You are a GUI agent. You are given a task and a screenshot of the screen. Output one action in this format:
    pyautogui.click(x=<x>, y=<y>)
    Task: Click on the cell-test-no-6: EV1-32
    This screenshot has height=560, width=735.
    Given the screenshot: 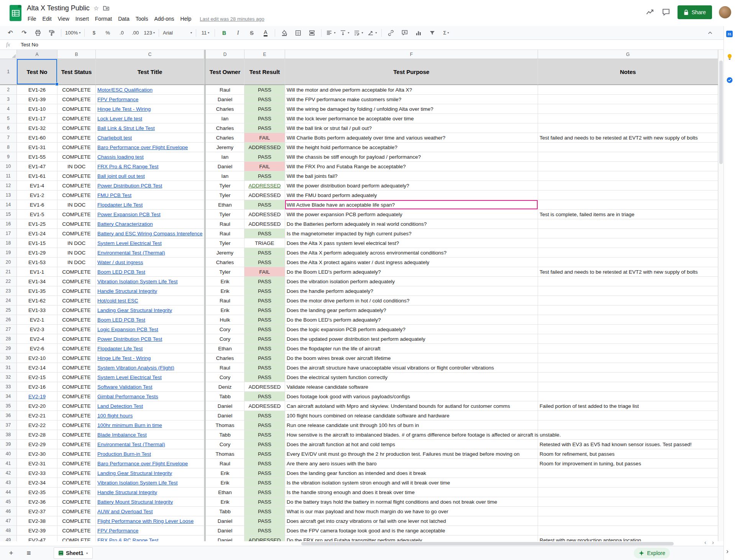 What is the action you would take?
    pyautogui.click(x=37, y=128)
    